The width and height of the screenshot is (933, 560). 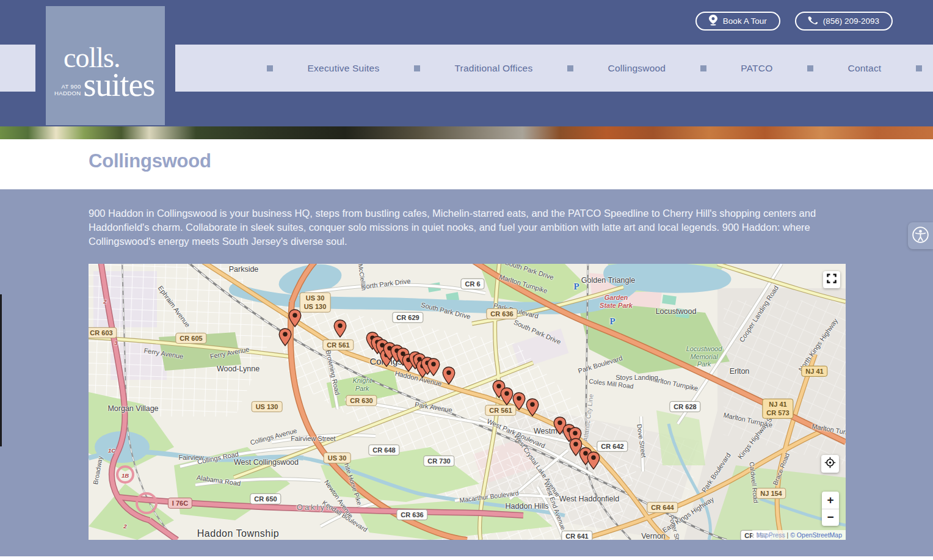 I want to click on route-shield: NJ 41 CR 573, so click(x=778, y=409).